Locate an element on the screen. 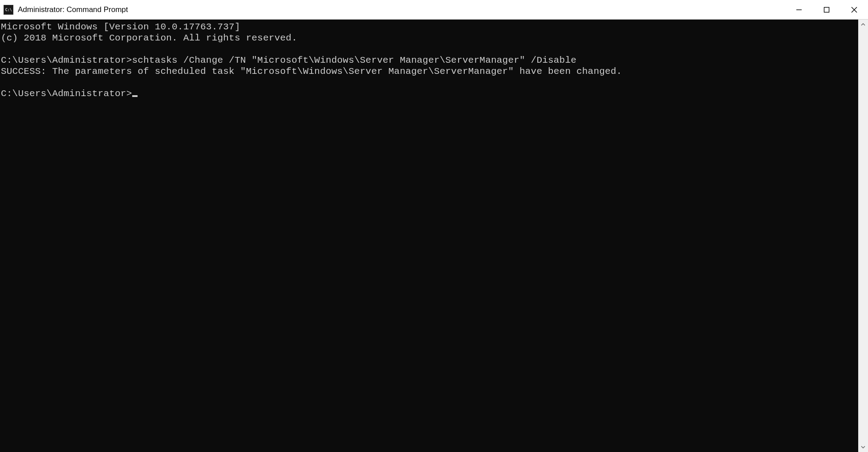 This screenshot has width=868, height=452. terminal-line: C:\Users\Administrator>schtasks /Change … is located at coordinates (430, 61).